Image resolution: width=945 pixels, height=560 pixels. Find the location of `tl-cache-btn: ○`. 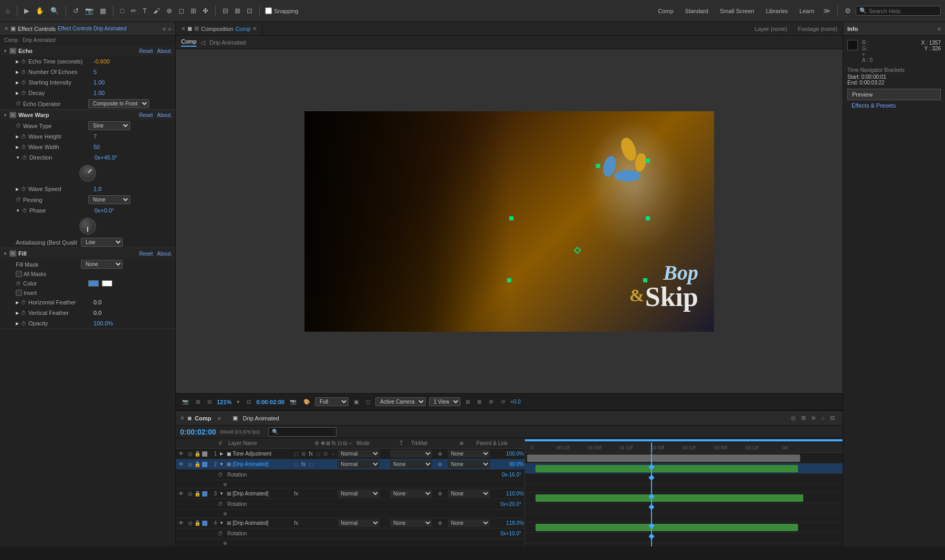

tl-cache-btn: ○ is located at coordinates (823, 418).